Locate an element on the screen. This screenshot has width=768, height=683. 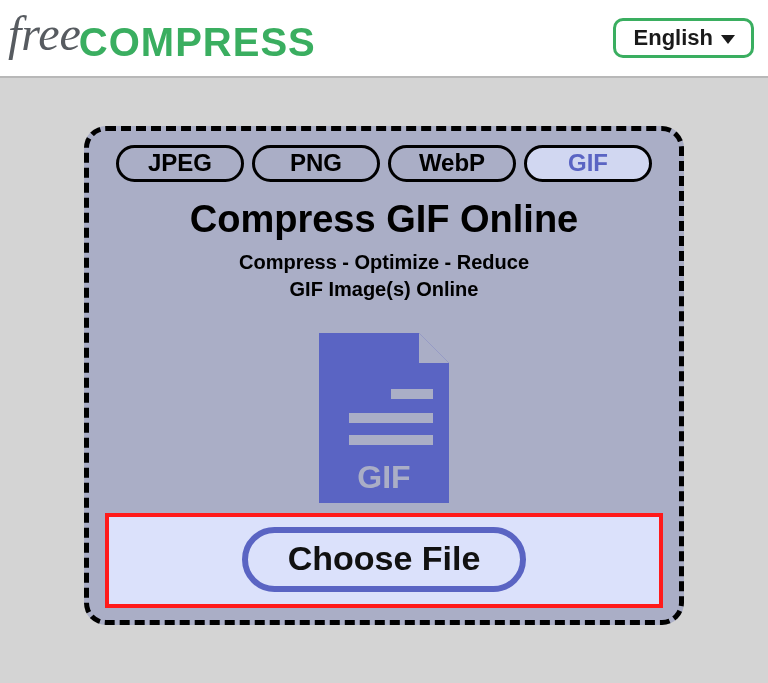
tab-gif: GIF is located at coordinates (588, 164).